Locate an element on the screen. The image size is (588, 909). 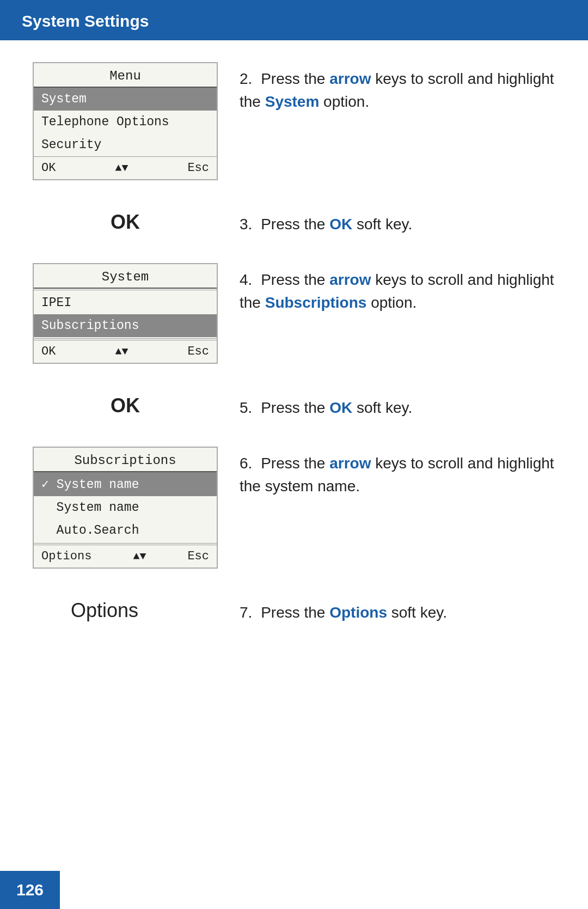
phone-screen-1: Menu System Telephone Options Security O… is located at coordinates (125, 121).